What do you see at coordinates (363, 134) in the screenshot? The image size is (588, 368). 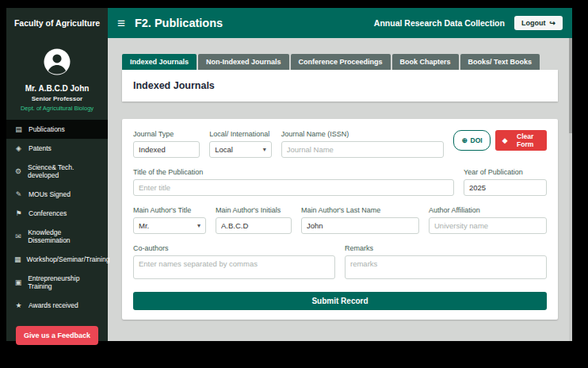 I see `journal-name-label: Journal Name (ISSN)` at bounding box center [363, 134].